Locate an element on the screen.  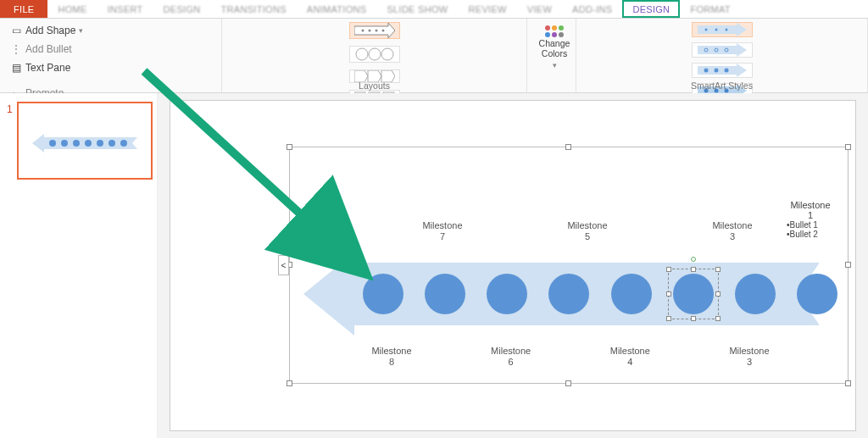
slide-number: 1 is located at coordinates (10, 109).